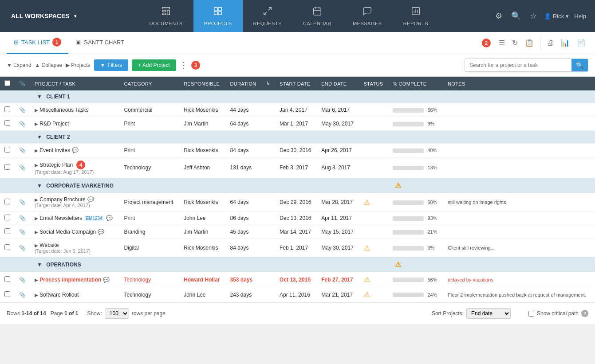 The width and height of the screenshot is (595, 364). Describe the element at coordinates (75, 151) in the screenshot. I see `row-name-cell: ▶ Event Invites💬` at that location.